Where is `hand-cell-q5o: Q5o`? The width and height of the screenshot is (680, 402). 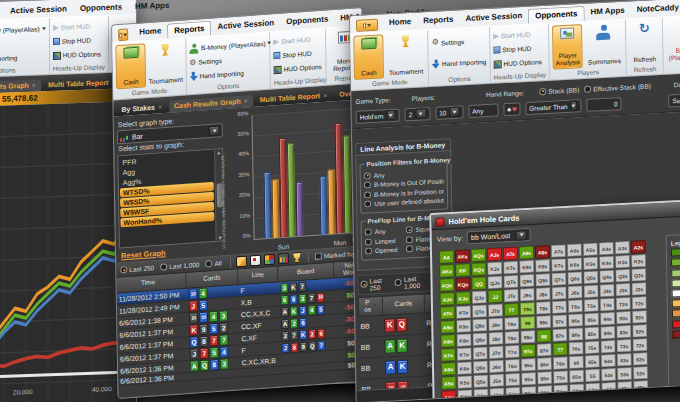
hand-cell-q5o: Q5o is located at coordinates (480, 381).